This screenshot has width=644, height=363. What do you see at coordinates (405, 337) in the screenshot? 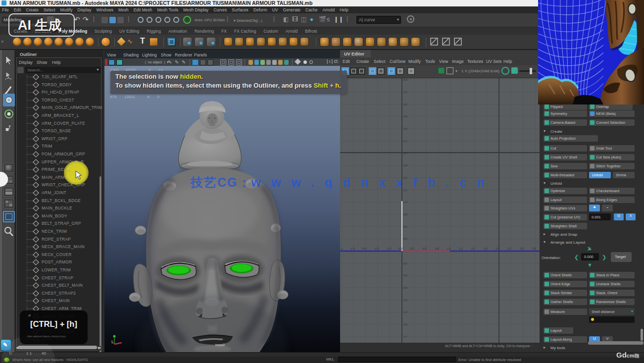
I see `svg-text: 1.7` at bounding box center [405, 337].